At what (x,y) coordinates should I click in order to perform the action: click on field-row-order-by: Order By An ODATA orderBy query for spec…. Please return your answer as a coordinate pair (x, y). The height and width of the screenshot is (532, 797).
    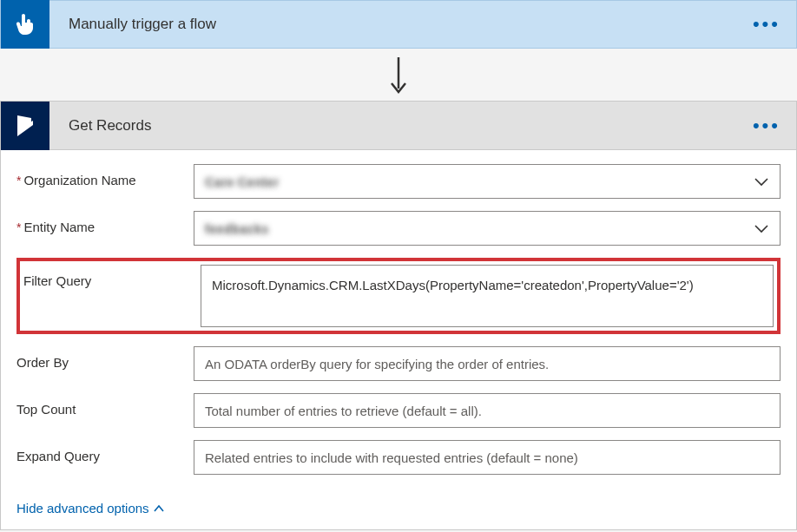
    Looking at the image, I should click on (398, 364).